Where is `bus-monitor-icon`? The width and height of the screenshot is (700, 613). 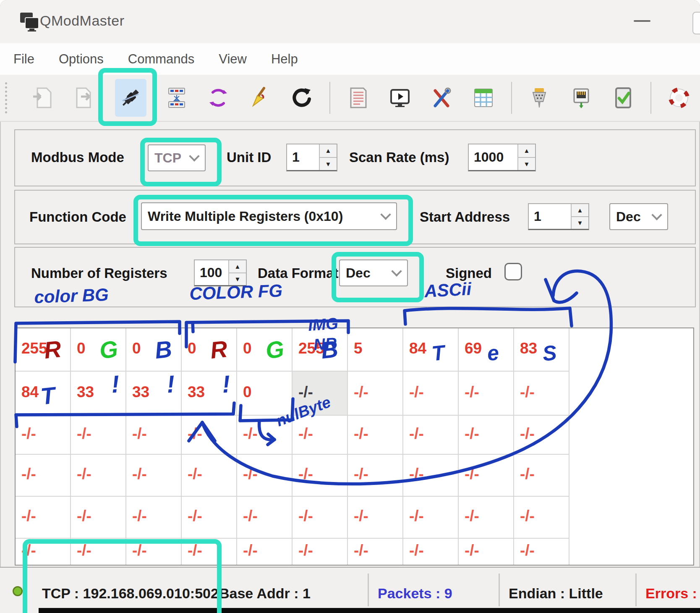 bus-monitor-icon is located at coordinates (400, 98).